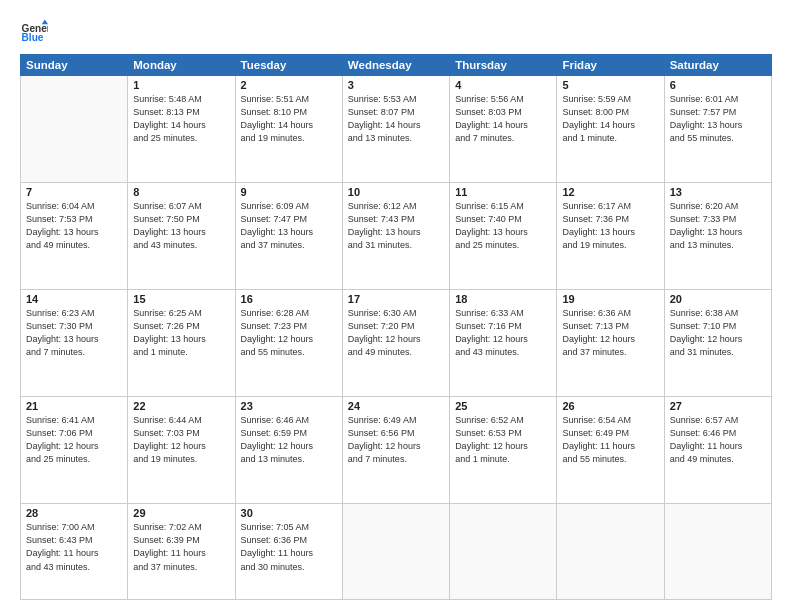 The width and height of the screenshot is (792, 612). What do you see at coordinates (181, 299) in the screenshot?
I see `day-number: 15` at bounding box center [181, 299].